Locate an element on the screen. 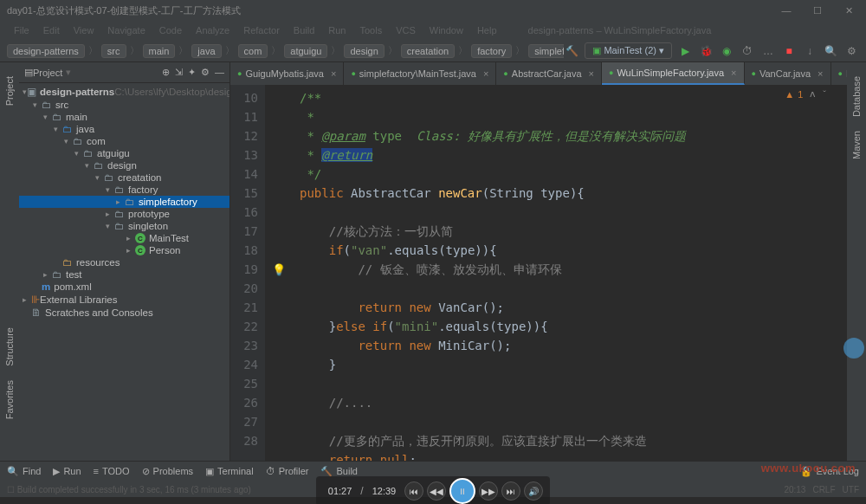 The width and height of the screenshot is (866, 504). tab-0: ●GuiguMybatis.java× is located at coordinates (288, 74).